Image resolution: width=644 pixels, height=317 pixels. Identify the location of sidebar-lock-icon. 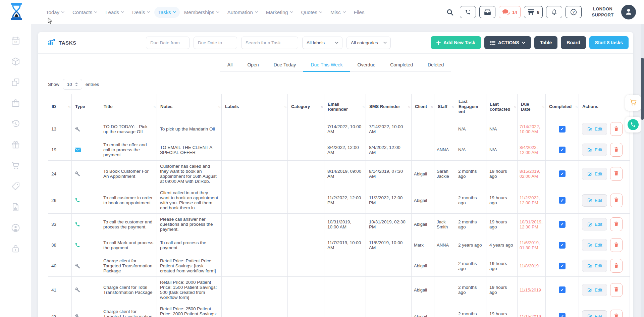
(15, 250).